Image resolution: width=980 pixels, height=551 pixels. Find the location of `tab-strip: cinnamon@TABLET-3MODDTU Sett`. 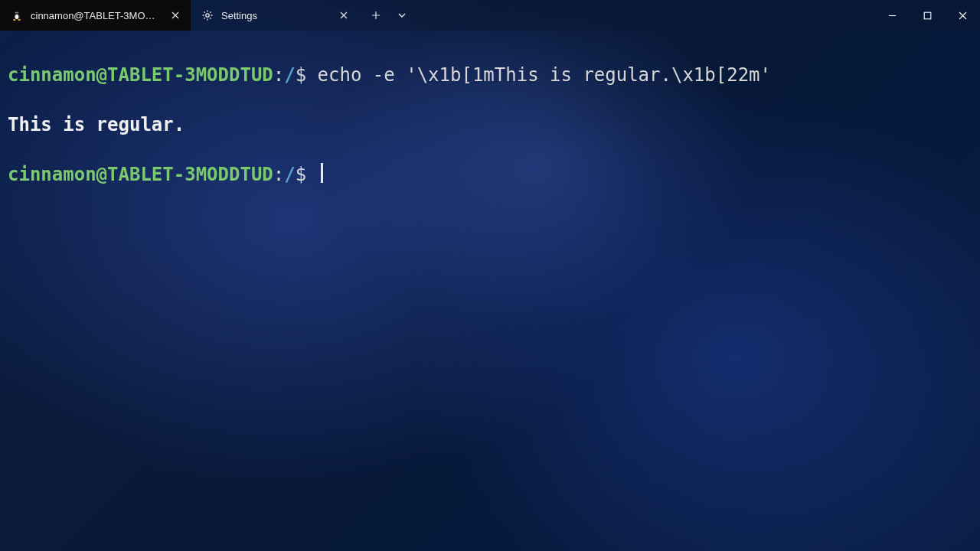

tab-strip: cinnamon@TABLET-3MODDTU Sett is located at coordinates (179, 15).